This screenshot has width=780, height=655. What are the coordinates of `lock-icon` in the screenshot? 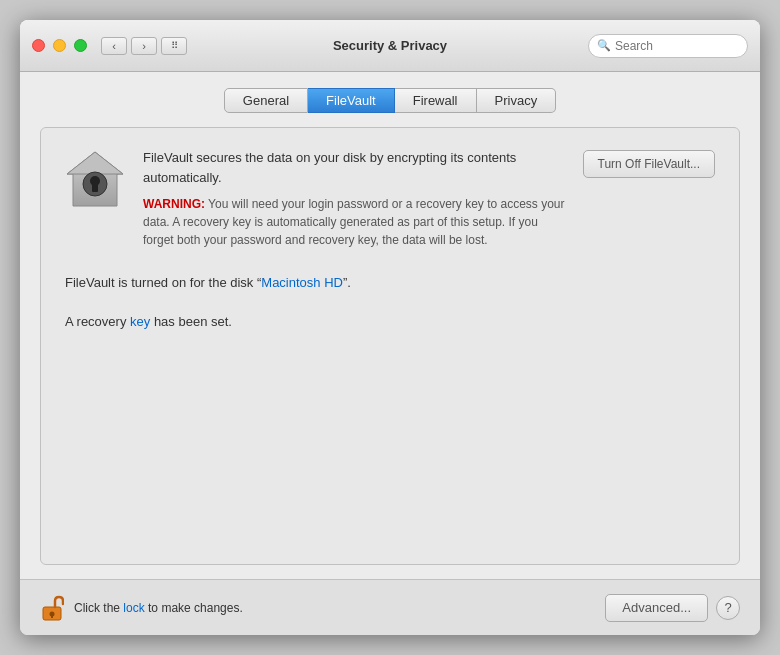 It's located at (52, 608).